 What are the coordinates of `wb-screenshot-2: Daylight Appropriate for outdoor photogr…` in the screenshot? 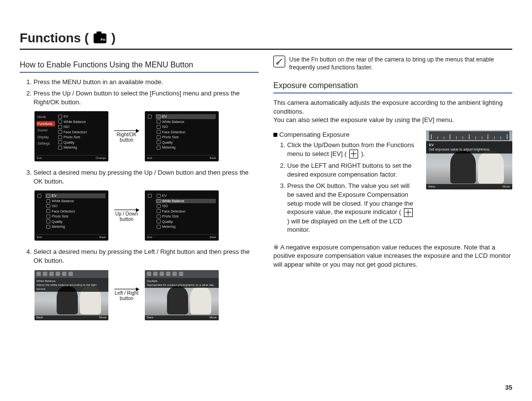 It's located at (182, 295).